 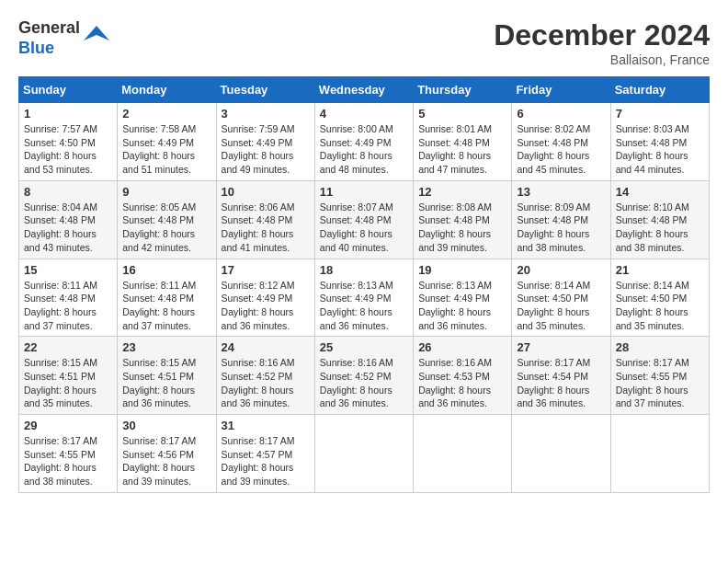 I want to click on day-info: Sunrise: 8:04 AM Sunset: 4:48 PM Dayligh…, so click(x=68, y=228).